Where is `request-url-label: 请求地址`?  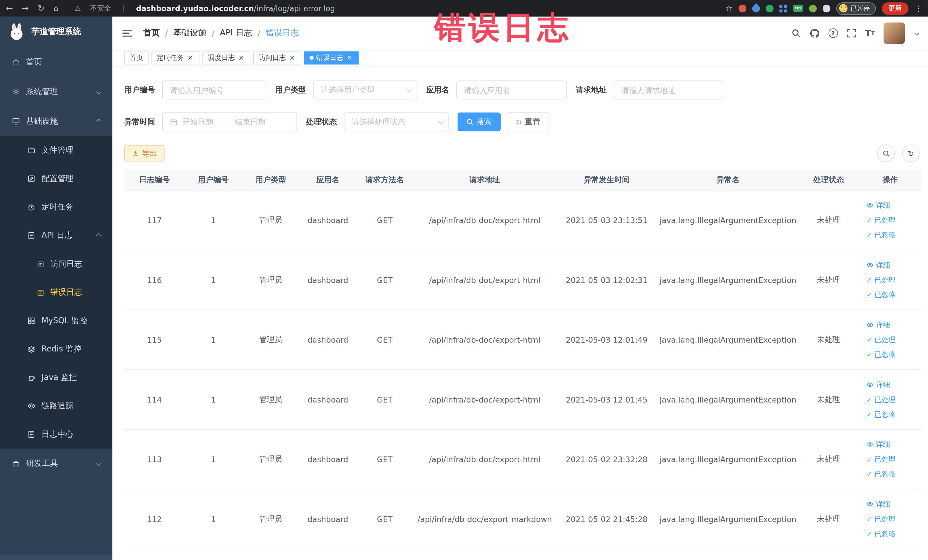 request-url-label: 请求地址 is located at coordinates (591, 90).